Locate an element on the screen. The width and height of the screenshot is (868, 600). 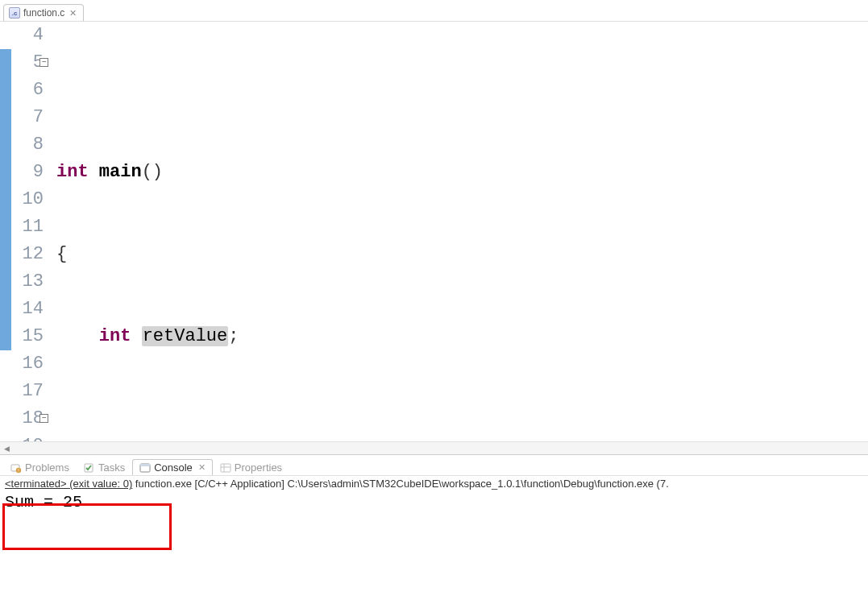
line-number-gutter: 4 5− 6 7 8 9 10 11 12 13 14 15 16 17 18−… is located at coordinates (31, 232).